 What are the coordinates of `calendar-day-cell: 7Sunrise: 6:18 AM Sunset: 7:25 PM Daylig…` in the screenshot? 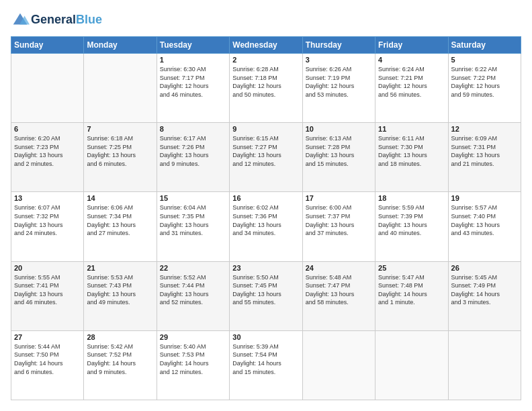 It's located at (120, 157).